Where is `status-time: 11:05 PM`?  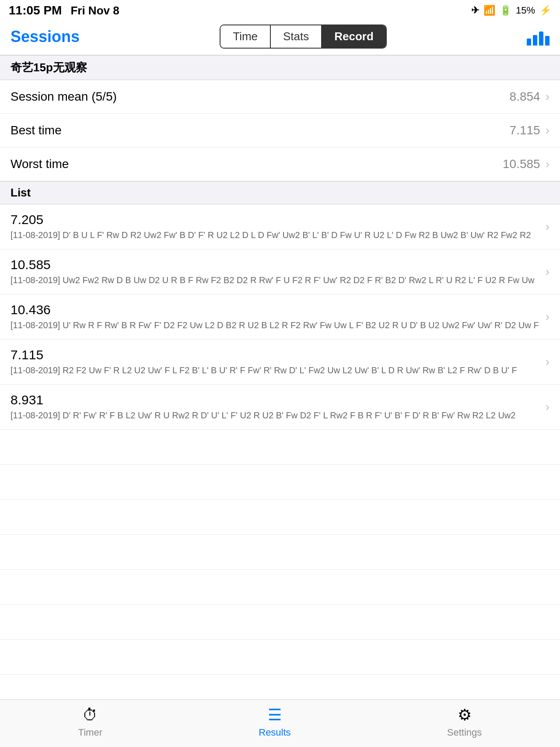
status-time: 11:05 PM is located at coordinates (35, 11).